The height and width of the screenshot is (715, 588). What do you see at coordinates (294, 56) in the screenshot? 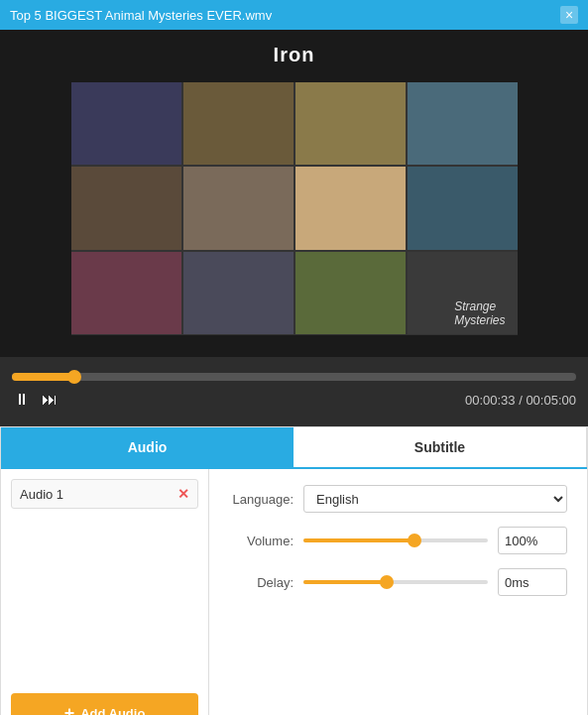
I see `video-title: Iron` at bounding box center [294, 56].